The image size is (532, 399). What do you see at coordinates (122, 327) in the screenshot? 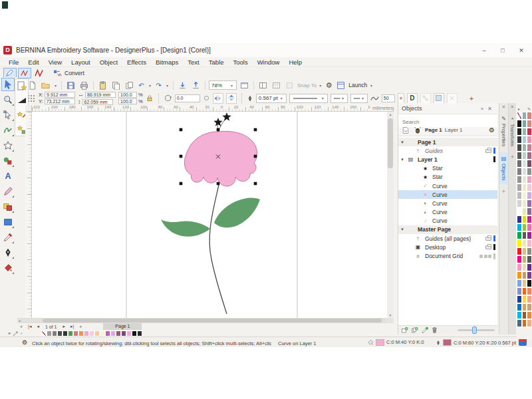
I see `page-tab: Page 1` at bounding box center [122, 327].